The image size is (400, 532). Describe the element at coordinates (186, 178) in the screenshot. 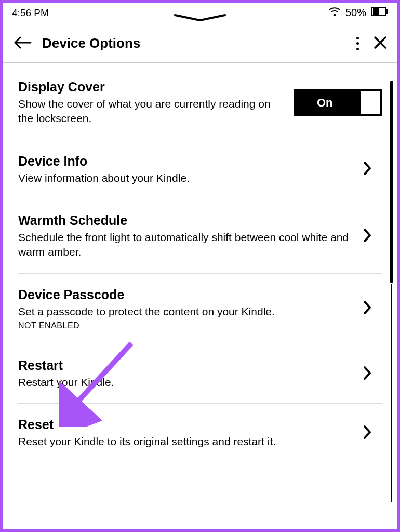

I see `setting-desc: View information about your Kindle.` at that location.